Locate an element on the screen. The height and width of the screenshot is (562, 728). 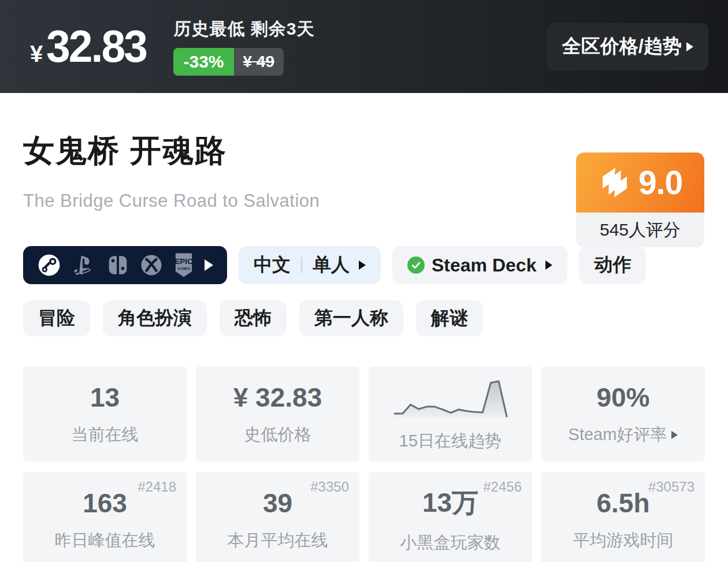
switch-icon is located at coordinates (118, 265).